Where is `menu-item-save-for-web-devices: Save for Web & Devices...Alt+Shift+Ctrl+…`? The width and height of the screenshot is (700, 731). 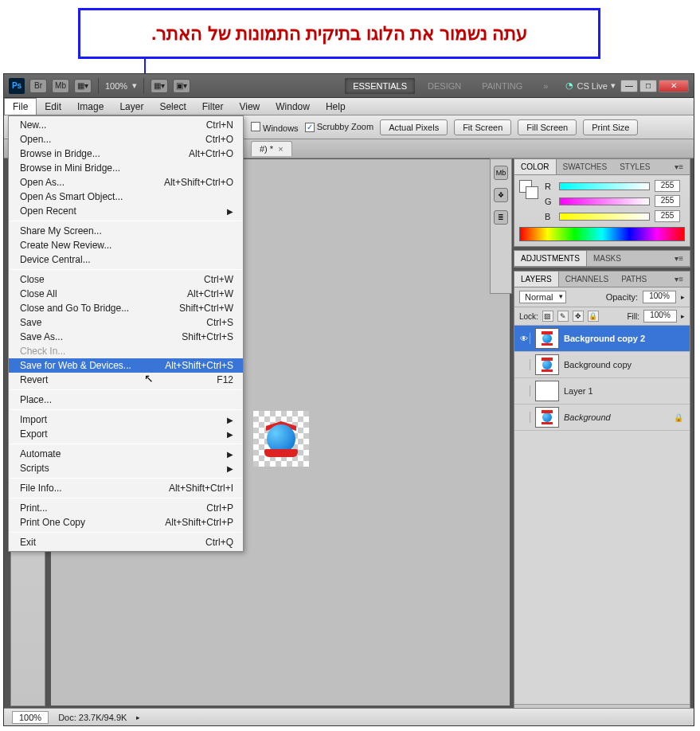
menu-item-save-for-web-devices: Save for Web & Devices...Alt+Shift+Ctrl+… is located at coordinates (126, 366).